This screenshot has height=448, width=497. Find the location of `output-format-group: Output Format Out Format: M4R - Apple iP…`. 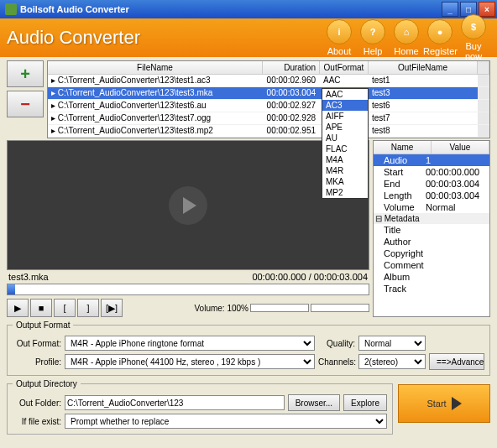

output-format-group: Output Format Out Format: M4R - Apple iP… is located at coordinates (248, 348).